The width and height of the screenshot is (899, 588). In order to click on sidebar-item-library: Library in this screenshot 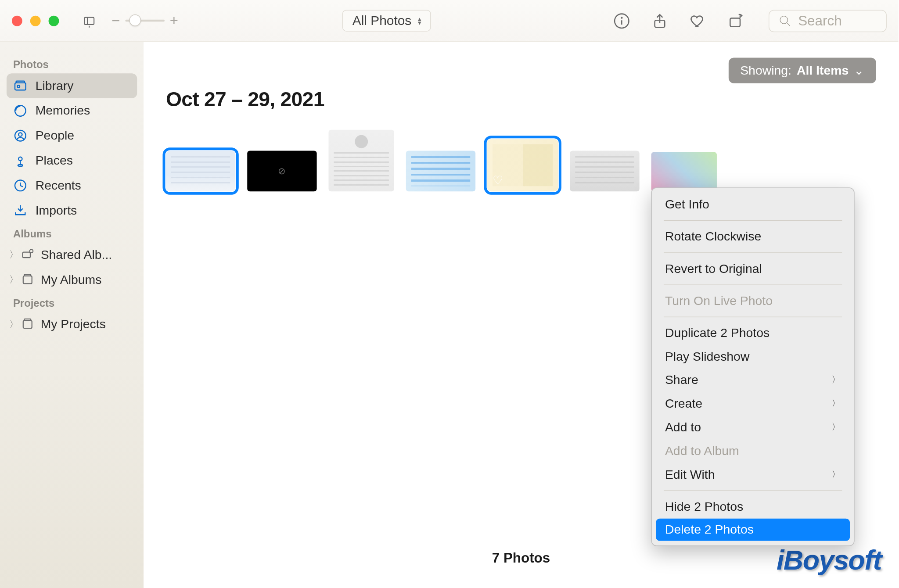, I will do `click(72, 86)`.